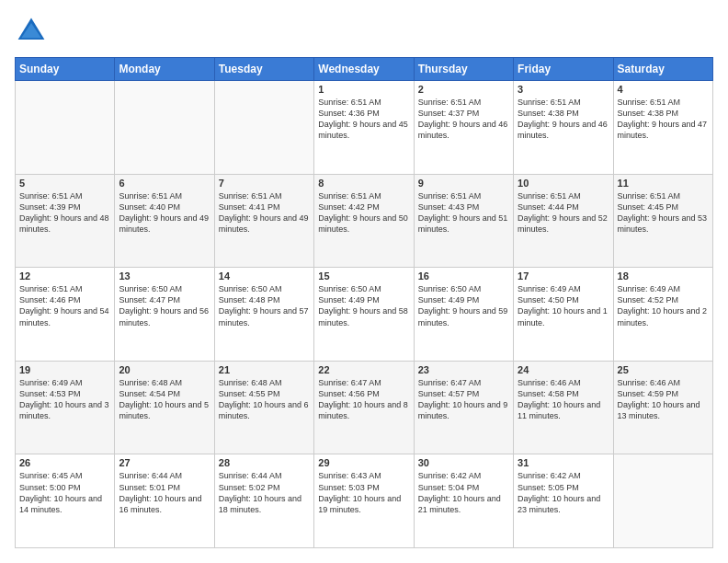  Describe the element at coordinates (165, 315) in the screenshot. I see `calendar-cell: 13Sunrise: 6:50 AM Sunset: 4:47 PM Dayli…` at that location.